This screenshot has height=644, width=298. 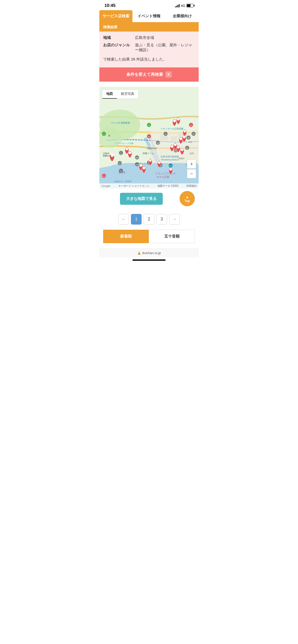 What do you see at coordinates (149, 17) in the screenshot?
I see `nav-tabs: サービス店検索 イベント情報 企業様向け` at bounding box center [149, 17].